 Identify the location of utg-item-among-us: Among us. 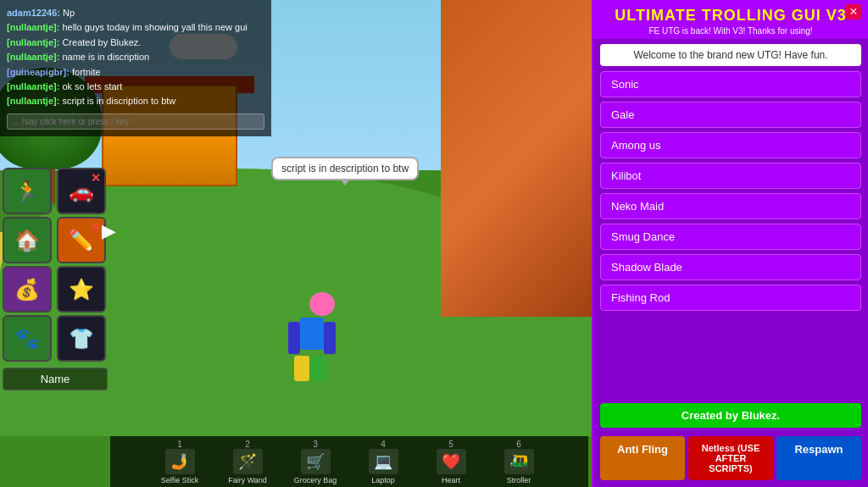
(731, 146).